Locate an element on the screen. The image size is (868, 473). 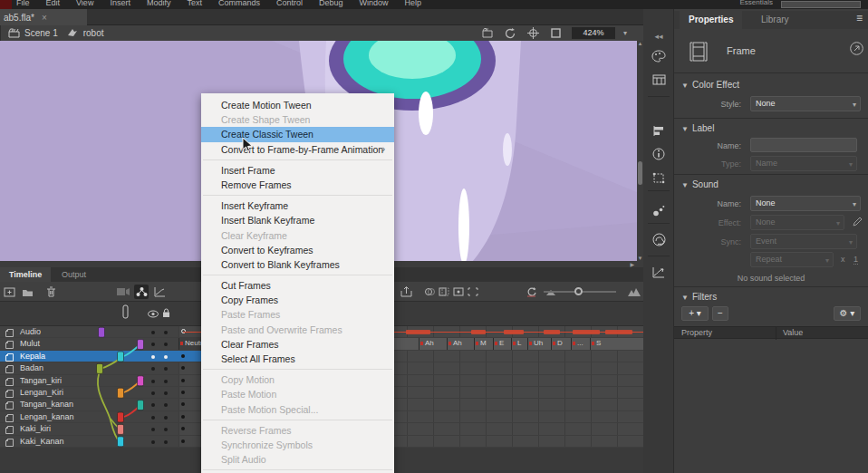
workspace-switcher: Essentials is located at coordinates (757, 4).